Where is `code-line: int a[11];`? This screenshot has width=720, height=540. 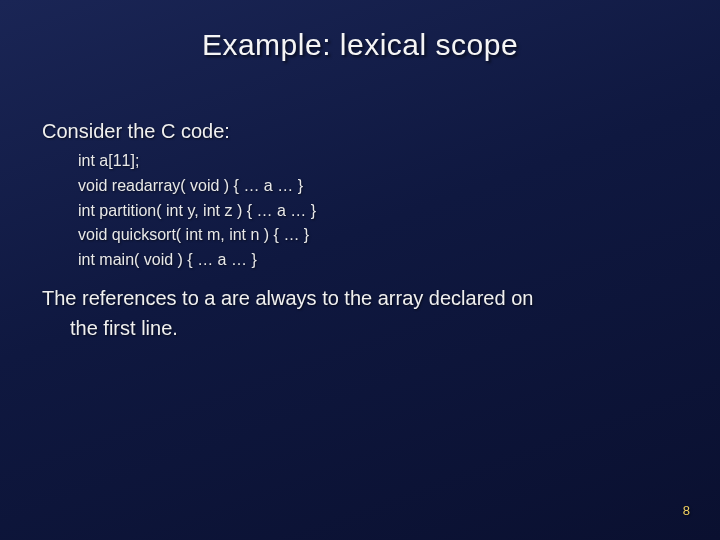 code-line: int a[11]; is located at coordinates (378, 162).